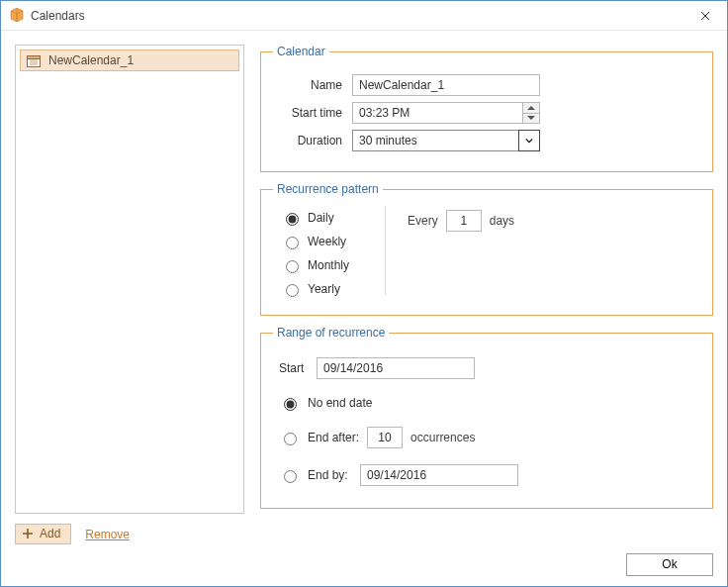 Image resolution: width=728 pixels, height=587 pixels. I want to click on recurrence-monthly-radio, so click(293, 267).